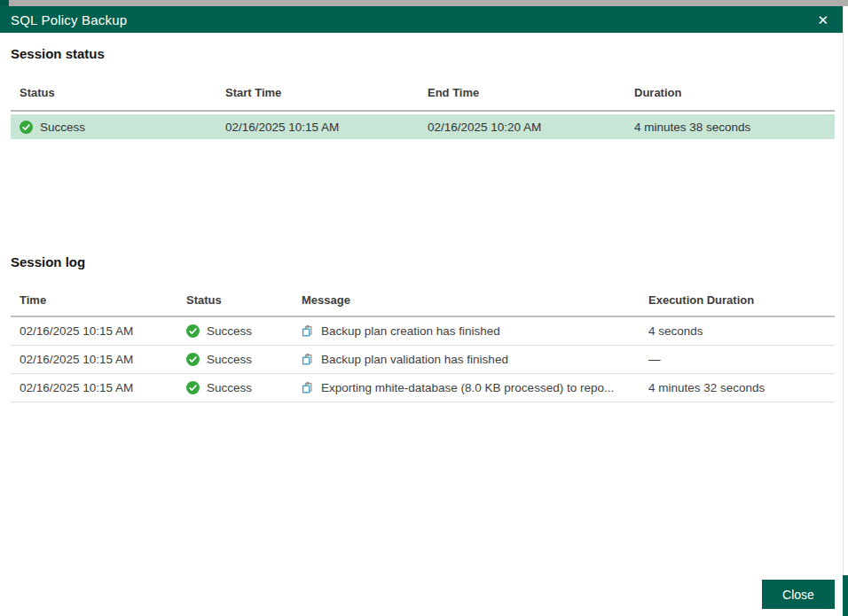 This screenshot has height=616, width=848. What do you see at coordinates (122, 92) in the screenshot?
I see `column-header-status: Status` at bounding box center [122, 92].